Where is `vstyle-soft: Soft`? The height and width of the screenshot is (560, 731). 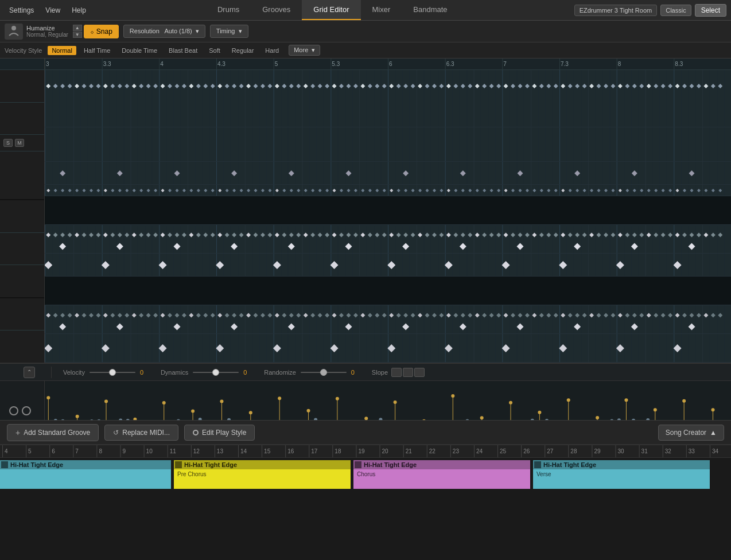
vstyle-soft: Soft is located at coordinates (215, 50).